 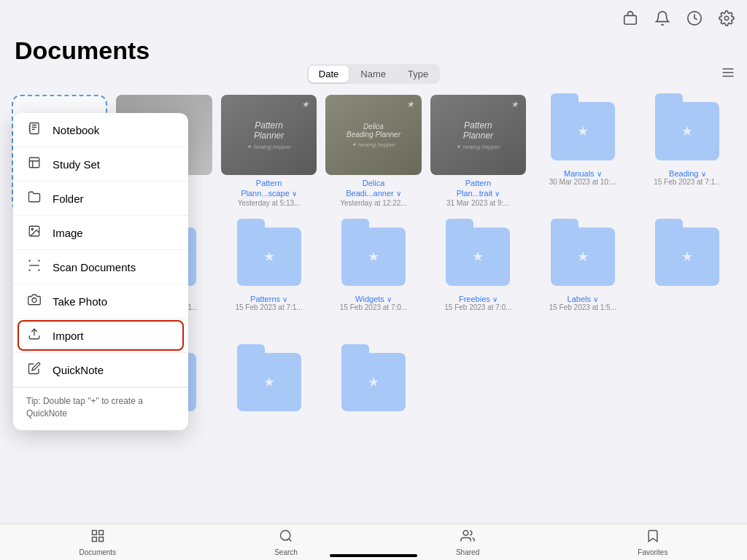 I want to click on nav-favorites: Favorites, so click(x=652, y=542).